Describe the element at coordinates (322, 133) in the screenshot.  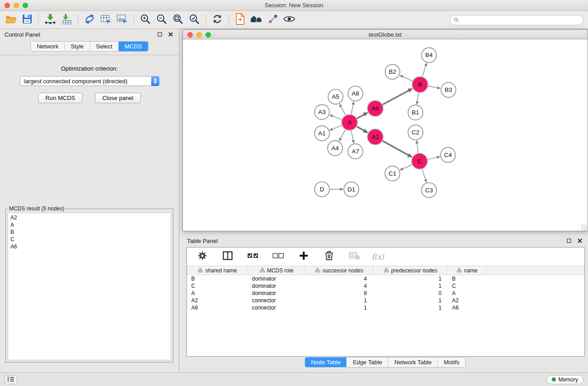
I see `network-node-A1: A1` at that location.